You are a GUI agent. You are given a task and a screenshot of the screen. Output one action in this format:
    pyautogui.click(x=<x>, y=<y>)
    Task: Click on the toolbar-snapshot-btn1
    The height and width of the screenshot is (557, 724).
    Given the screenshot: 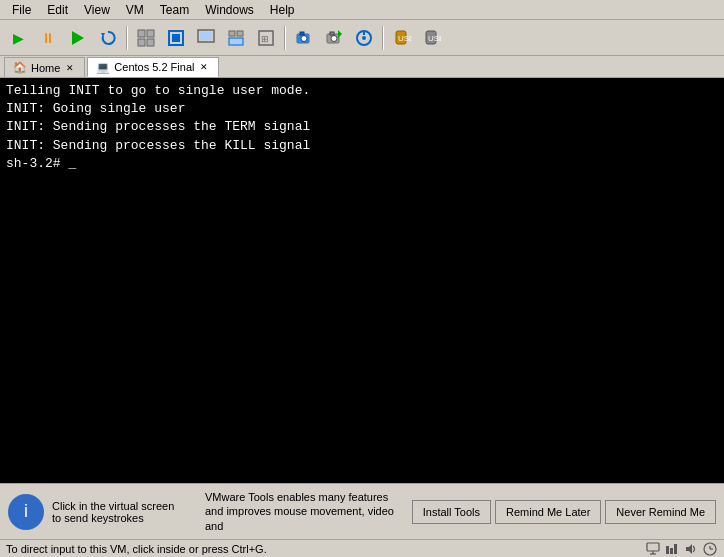 What is the action you would take?
    pyautogui.click(x=304, y=38)
    